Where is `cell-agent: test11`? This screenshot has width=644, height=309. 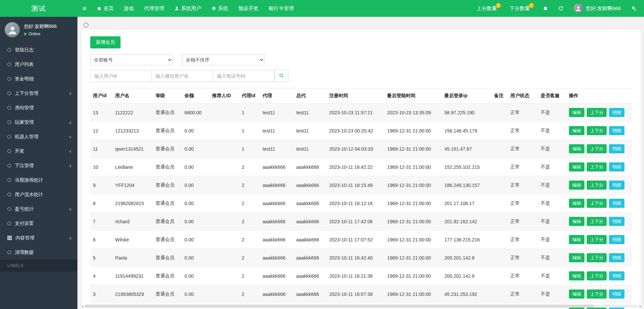
cell-agent: test11 is located at coordinates (277, 113).